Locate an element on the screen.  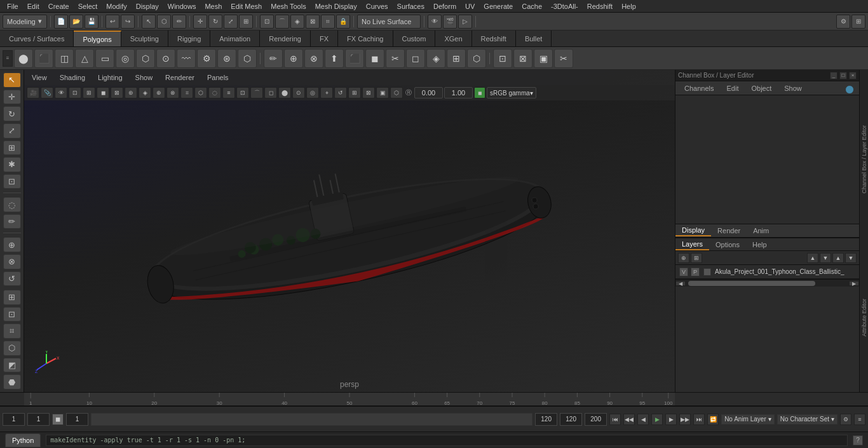
vc-btn9: ◈ is located at coordinates (145, 93).